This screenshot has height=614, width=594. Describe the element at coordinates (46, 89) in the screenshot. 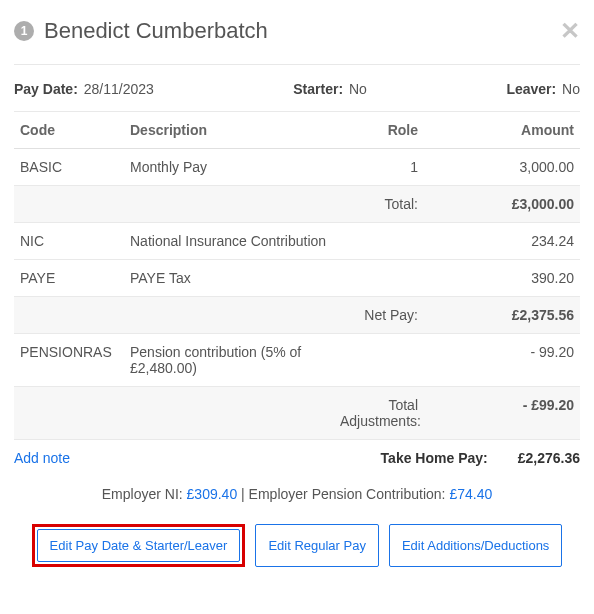

I see `pay-date-label: Pay Date:` at that location.